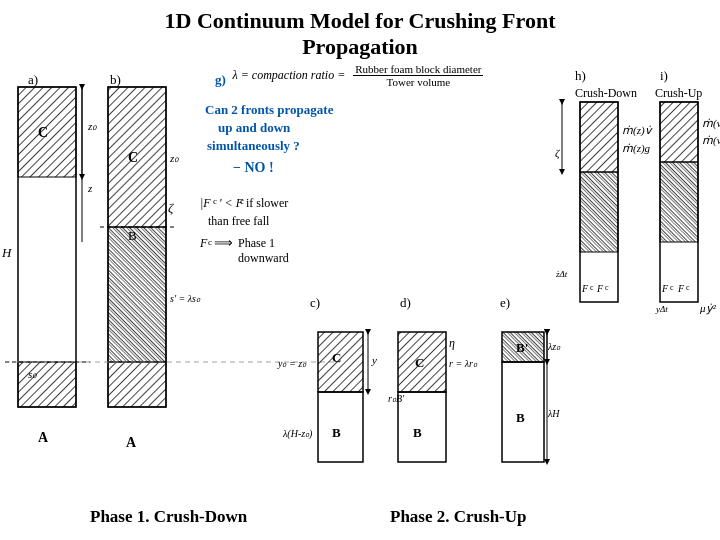 Image resolution: width=720 pixels, height=540 pixels. Describe the element at coordinates (522, 348) in the screenshot. I see `label-Bprime-e: B'` at that location.